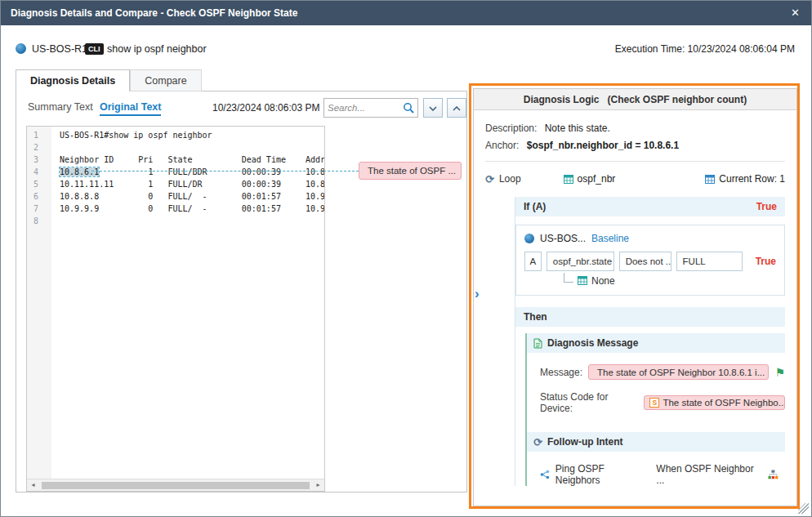  What do you see at coordinates (636, 145) in the screenshot?
I see `anchor-row: Anchor: $ospf_nbr.neighbor_id = 10.8.6.1` at bounding box center [636, 145].